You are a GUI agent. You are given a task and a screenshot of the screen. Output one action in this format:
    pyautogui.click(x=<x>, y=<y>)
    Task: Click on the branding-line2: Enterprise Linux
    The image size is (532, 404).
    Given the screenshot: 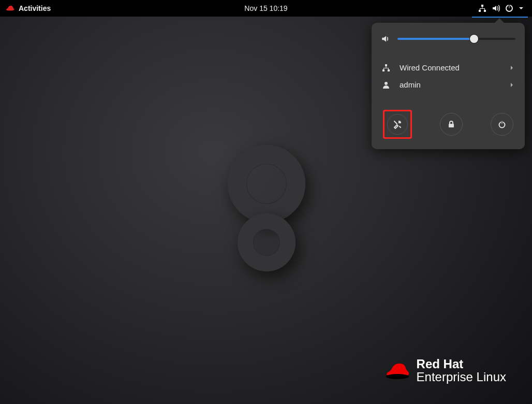 What is the action you would take?
    pyautogui.click(x=462, y=377)
    